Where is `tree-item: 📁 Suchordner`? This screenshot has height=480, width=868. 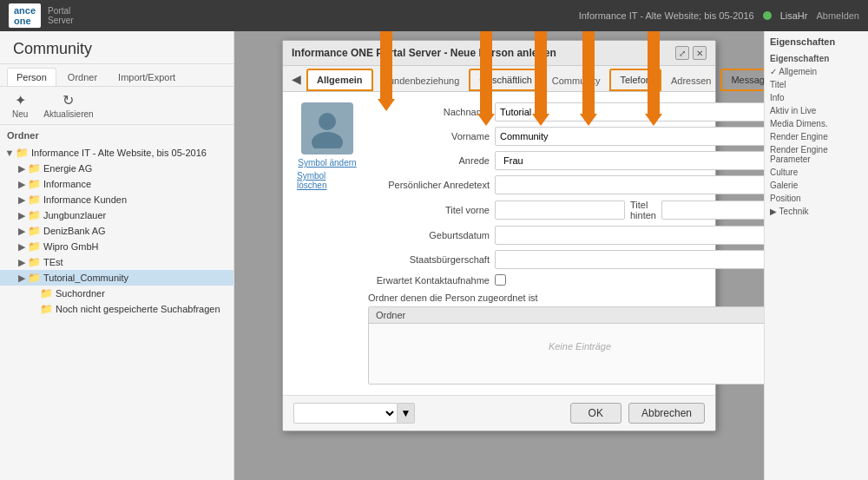
tree-item: 📁 Suchordner is located at coordinates (116, 293).